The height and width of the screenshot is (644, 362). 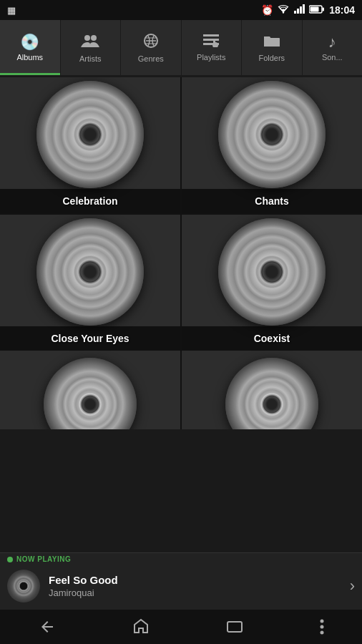 What do you see at coordinates (151, 42) in the screenshot?
I see `genres-icon` at bounding box center [151, 42].